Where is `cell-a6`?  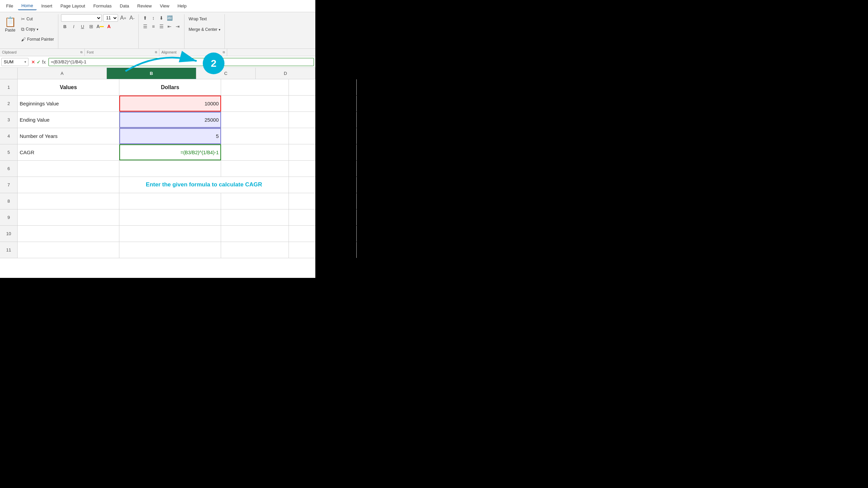
cell-a6 is located at coordinates (68, 169).